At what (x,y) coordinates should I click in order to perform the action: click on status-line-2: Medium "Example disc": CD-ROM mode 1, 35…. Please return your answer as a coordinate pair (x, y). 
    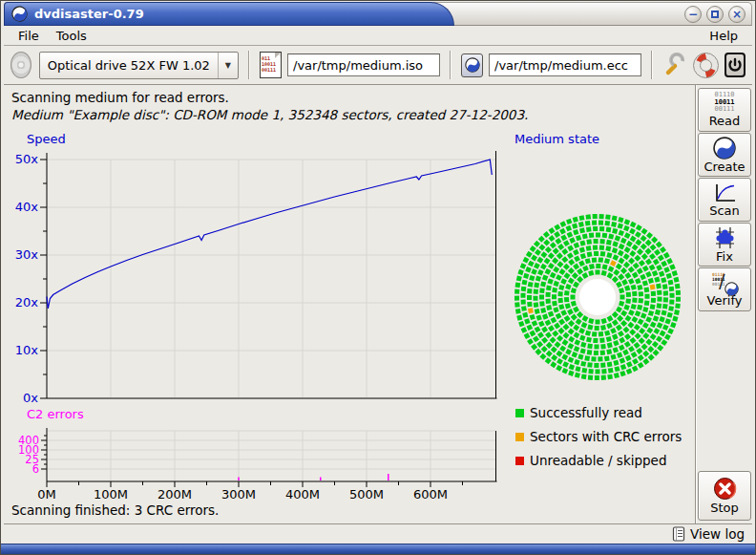
    Looking at the image, I should click on (269, 115).